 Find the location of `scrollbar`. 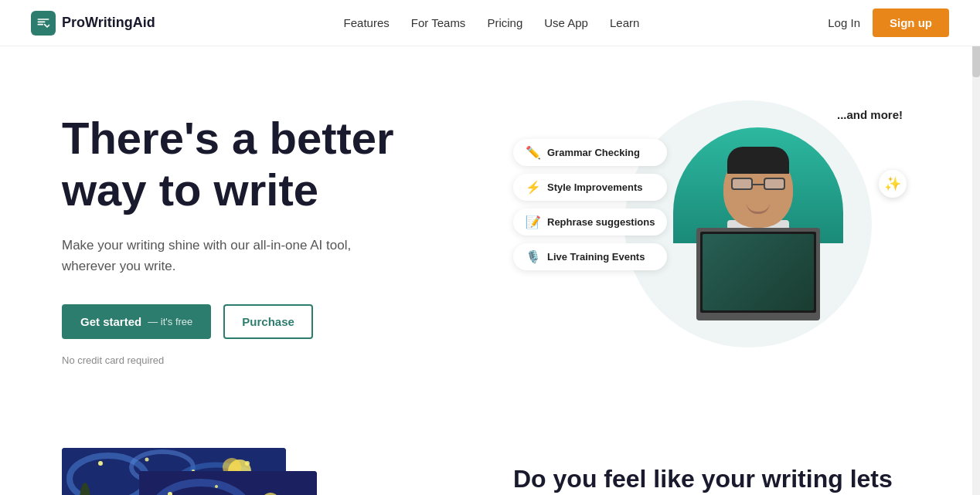

scrollbar is located at coordinates (976, 247).